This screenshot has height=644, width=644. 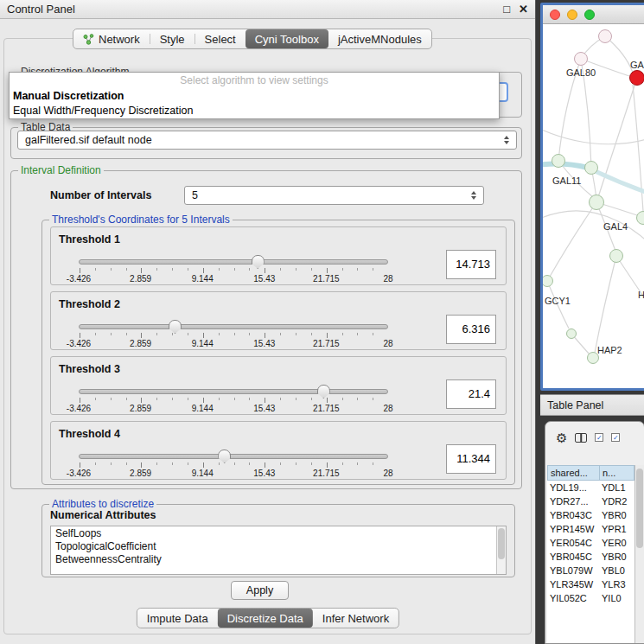 What do you see at coordinates (591, 515) in the screenshot?
I see `table-row: YBR043C YBR0` at bounding box center [591, 515].